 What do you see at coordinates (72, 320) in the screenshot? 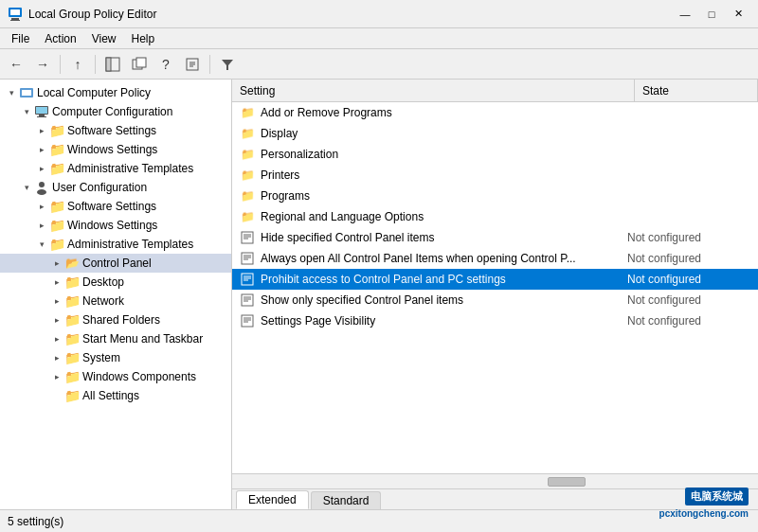
I see `shared-folders-icon: 📁` at bounding box center [72, 320].